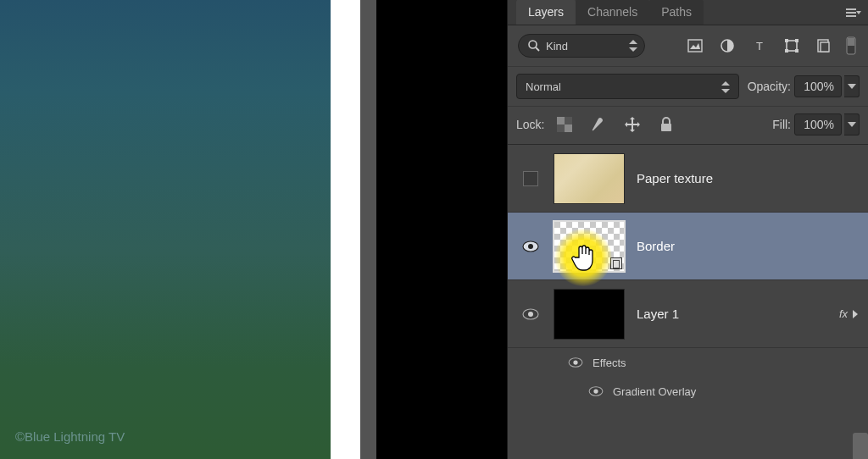 The height and width of the screenshot is (459, 868). Describe the element at coordinates (804, 86) in the screenshot. I see `opacity-group: Opacity: 100%` at that location.